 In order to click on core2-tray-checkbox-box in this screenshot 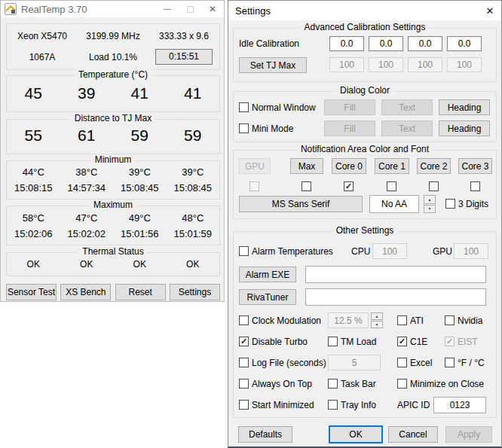, I will do `click(434, 187)`.